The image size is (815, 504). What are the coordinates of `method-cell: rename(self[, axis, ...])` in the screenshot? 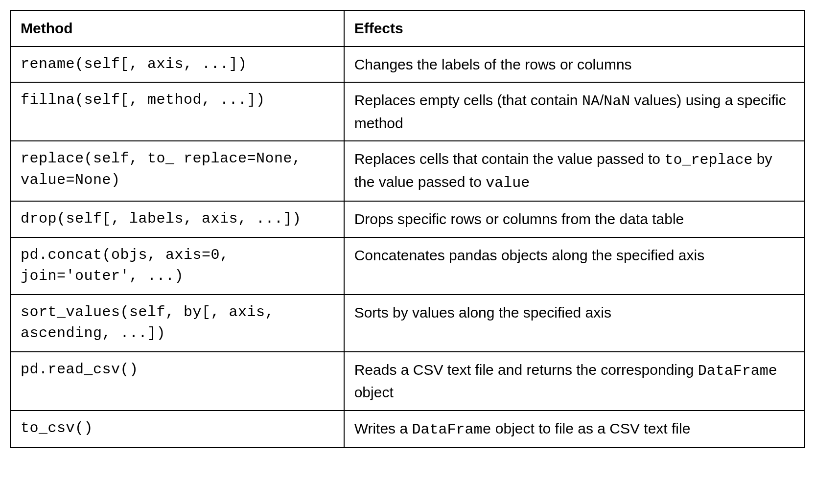 It's located at (177, 65).